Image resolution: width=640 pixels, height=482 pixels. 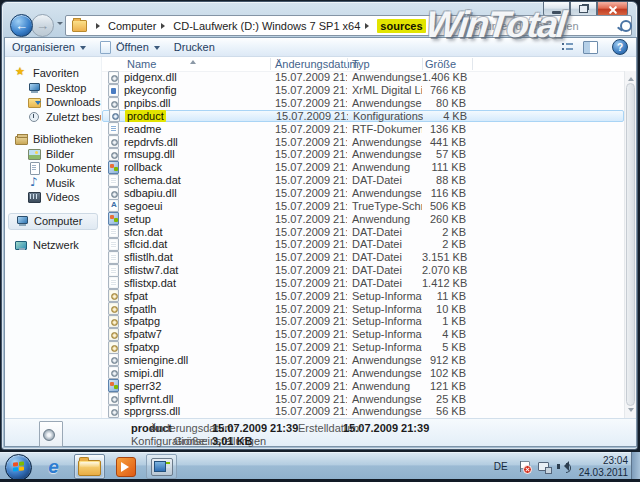 I want to click on file-size: 4 KB, so click(x=447, y=116).